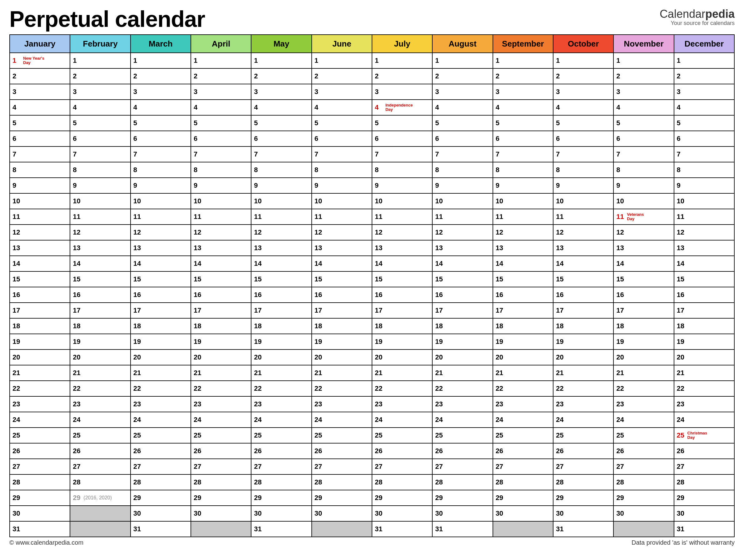 The height and width of the screenshot is (560, 744). Describe the element at coordinates (342, 451) in the screenshot. I see `day-cell: 26` at that location.